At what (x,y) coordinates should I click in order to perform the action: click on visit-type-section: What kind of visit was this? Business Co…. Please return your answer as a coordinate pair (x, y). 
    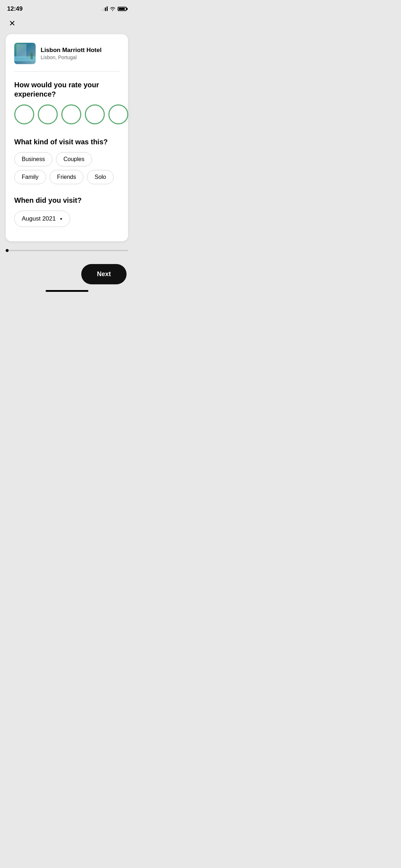
    Looking at the image, I should click on (67, 161).